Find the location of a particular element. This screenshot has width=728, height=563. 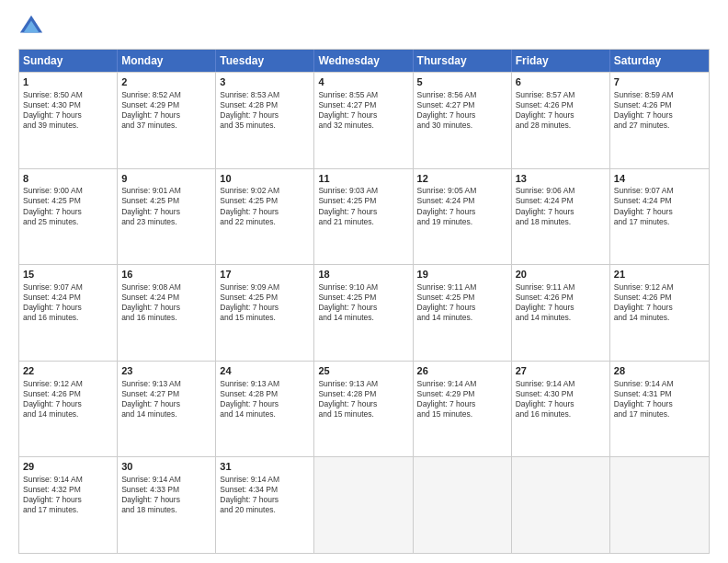

calendar-cell-6: 6Sunrise: 8:57 AMSunset: 4:26 PMDaylight… is located at coordinates (561, 121).